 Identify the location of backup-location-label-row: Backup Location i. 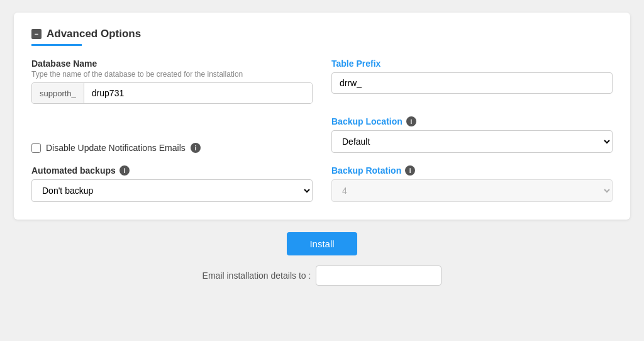
(472, 121).